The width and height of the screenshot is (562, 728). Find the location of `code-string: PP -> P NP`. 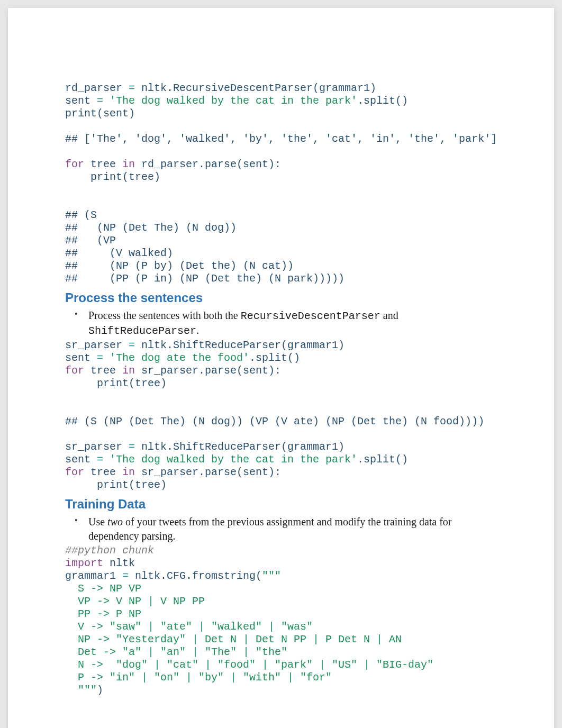

code-string: PP -> P NP is located at coordinates (103, 614).